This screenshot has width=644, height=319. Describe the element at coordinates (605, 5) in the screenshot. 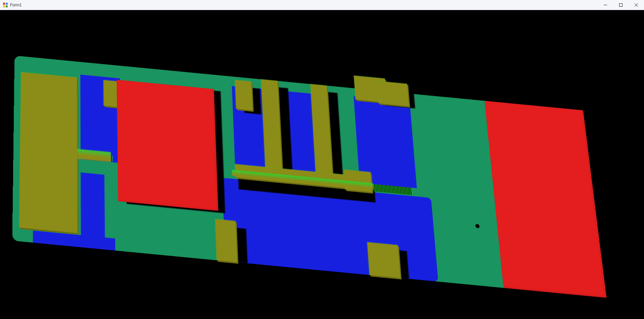

I see `minimize-button` at that location.